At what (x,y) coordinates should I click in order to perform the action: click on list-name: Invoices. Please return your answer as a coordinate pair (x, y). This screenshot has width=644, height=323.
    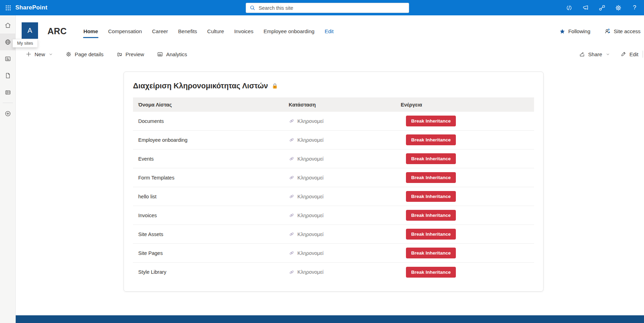
    Looking at the image, I should click on (208, 215).